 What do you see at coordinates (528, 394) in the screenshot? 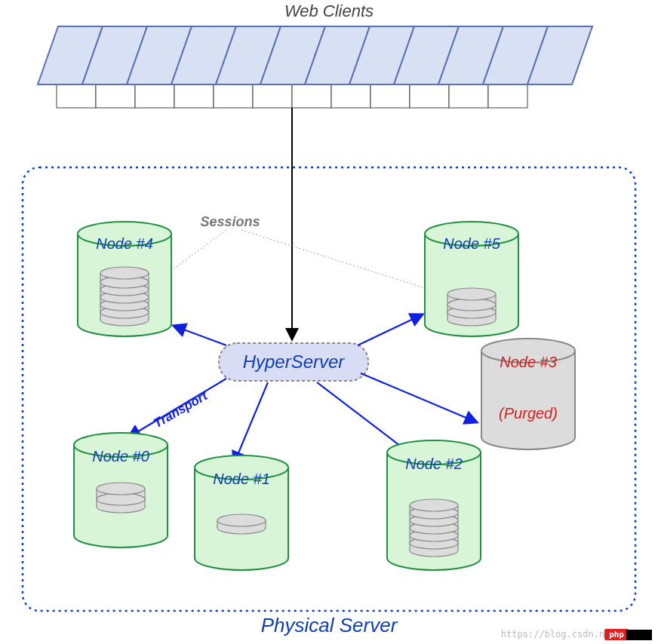
I see `node-3-purged: Node #3 (Purged)` at bounding box center [528, 394].